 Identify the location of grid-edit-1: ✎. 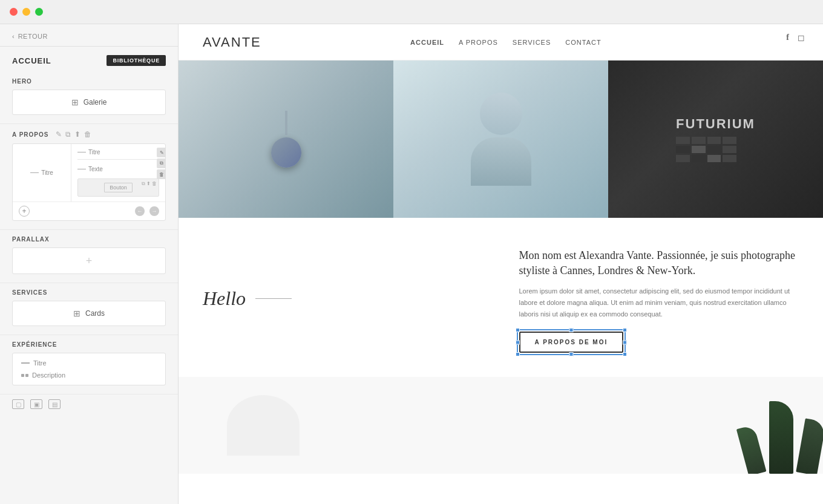
(161, 152).